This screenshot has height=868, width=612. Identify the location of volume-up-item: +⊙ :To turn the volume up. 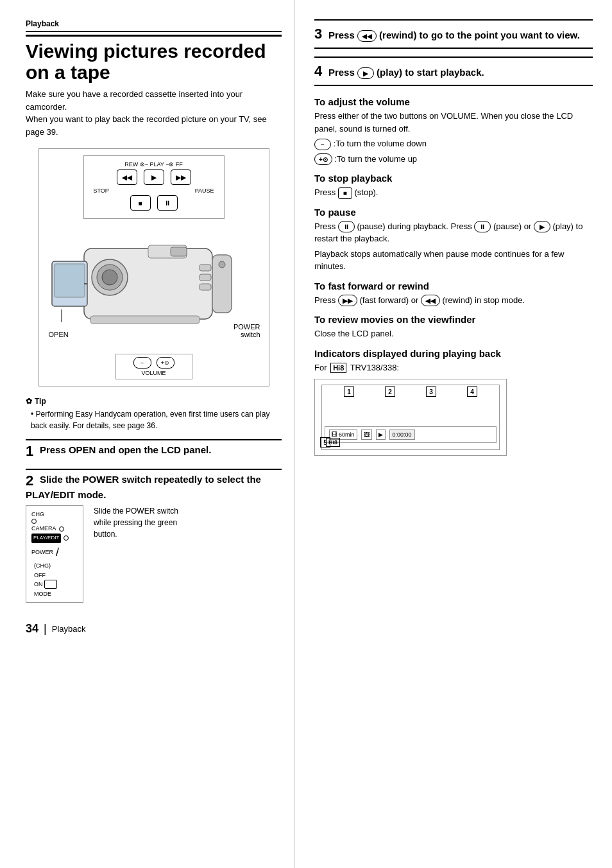
(454, 159).